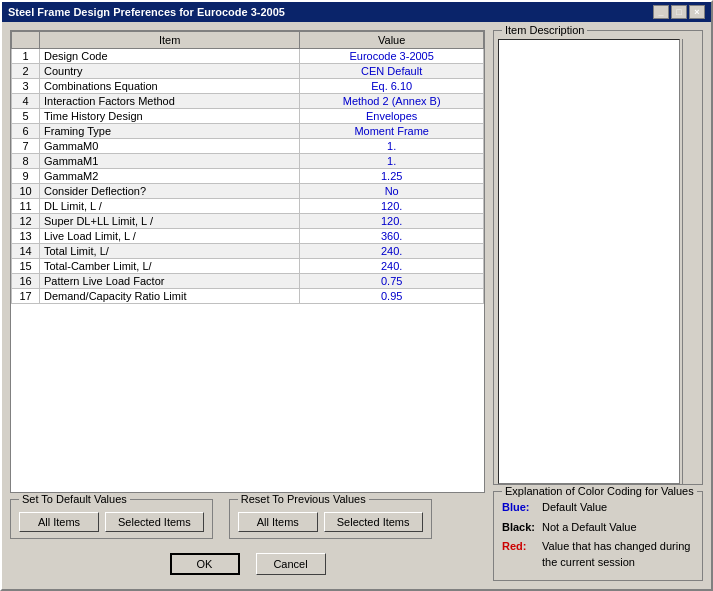 The width and height of the screenshot is (713, 591). What do you see at coordinates (392, 116) in the screenshot?
I see `row-value: Envelopes` at bounding box center [392, 116].